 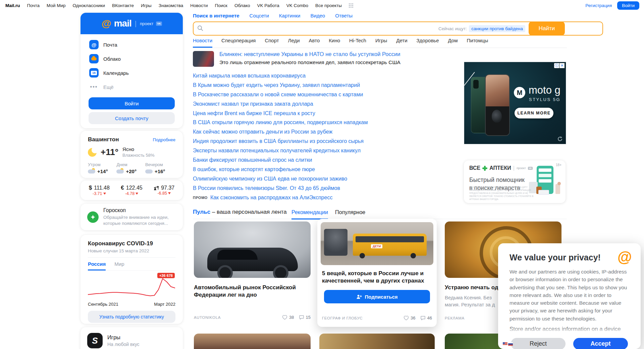 I want to click on news-tab-deti: Дети, so click(x=402, y=43).